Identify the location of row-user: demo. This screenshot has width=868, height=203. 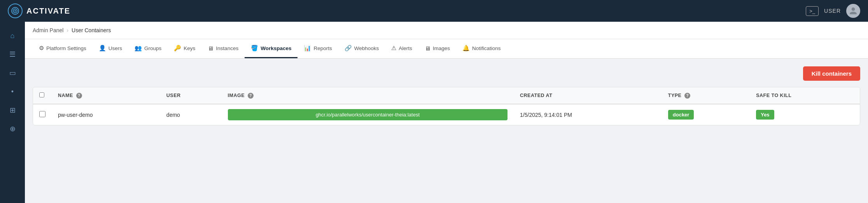
(191, 115).